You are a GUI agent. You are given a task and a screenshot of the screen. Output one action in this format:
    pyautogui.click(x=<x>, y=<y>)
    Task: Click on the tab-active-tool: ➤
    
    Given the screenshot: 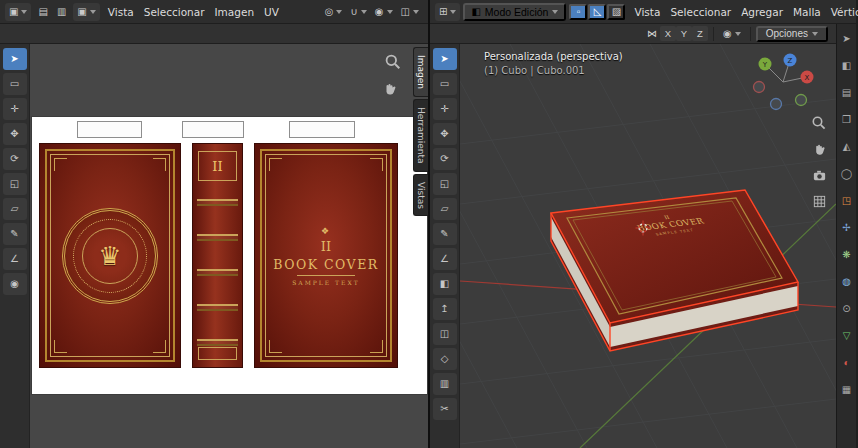 What is the action you would take?
    pyautogui.click(x=847, y=39)
    